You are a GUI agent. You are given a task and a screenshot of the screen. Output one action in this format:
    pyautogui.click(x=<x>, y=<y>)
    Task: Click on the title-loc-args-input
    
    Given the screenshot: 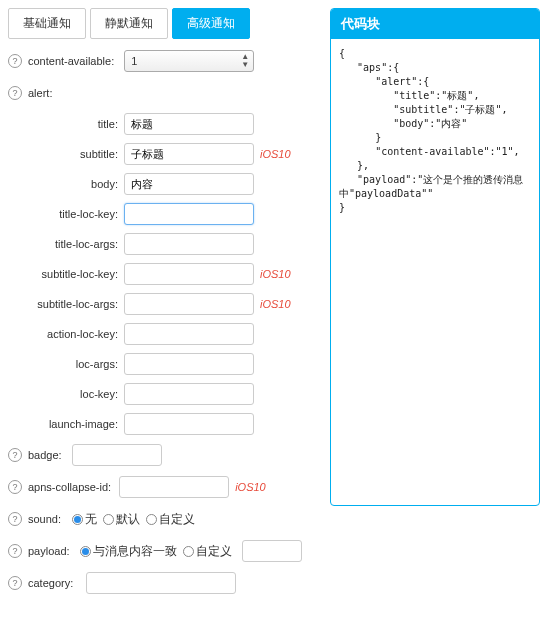 What is the action you would take?
    pyautogui.click(x=189, y=244)
    